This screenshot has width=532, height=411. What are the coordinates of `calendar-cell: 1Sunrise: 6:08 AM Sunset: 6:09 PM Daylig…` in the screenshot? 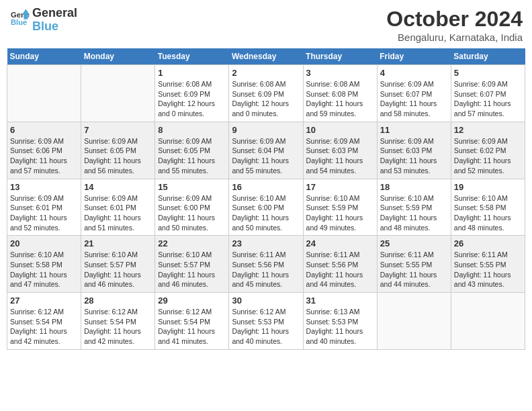 It's located at (192, 94).